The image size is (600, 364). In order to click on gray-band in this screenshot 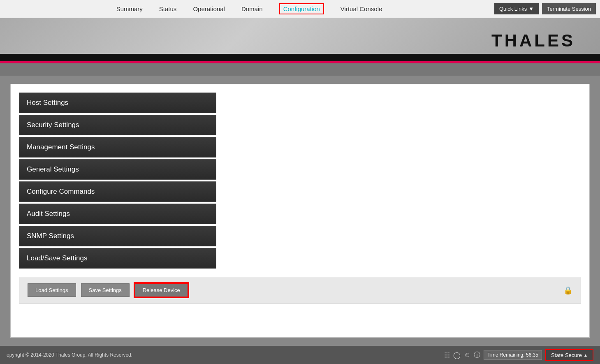, I will do `click(300, 70)`.